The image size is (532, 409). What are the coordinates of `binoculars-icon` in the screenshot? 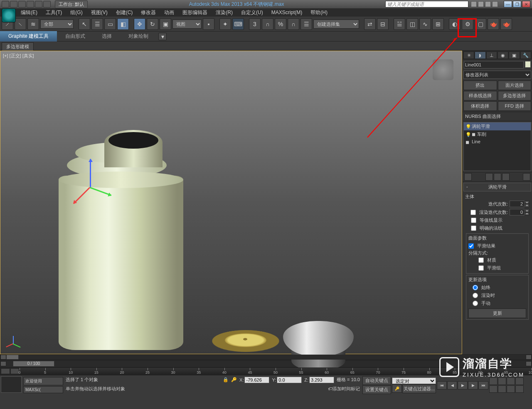 It's located at (474, 4).